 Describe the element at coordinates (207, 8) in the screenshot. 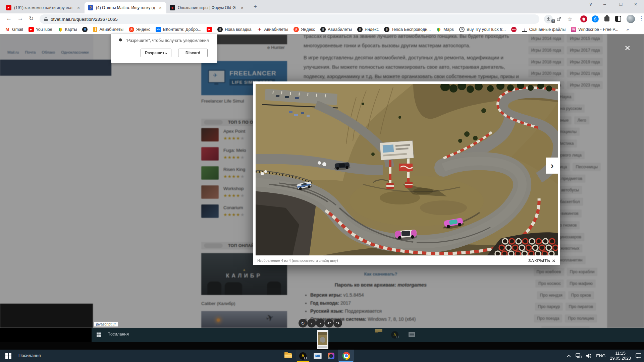

I see `browser-tab: Опознание игры | Форум Old-G ×` at that location.